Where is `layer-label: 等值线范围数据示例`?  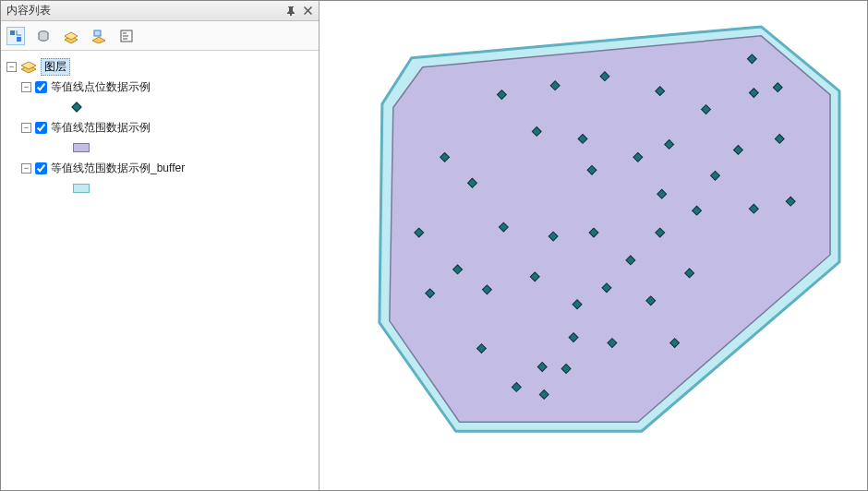 layer-label: 等值线范围数据示例 is located at coordinates (101, 127).